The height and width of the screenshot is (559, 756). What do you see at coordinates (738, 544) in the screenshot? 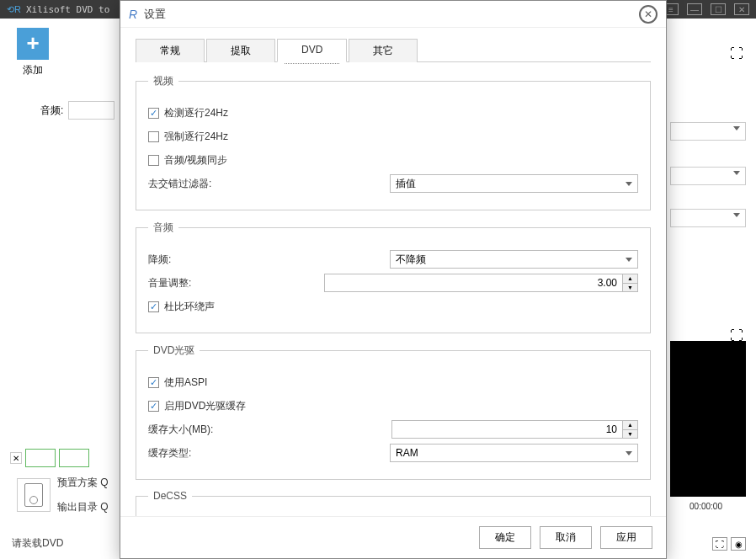
I see `camera-icon: ◉` at bounding box center [738, 544].